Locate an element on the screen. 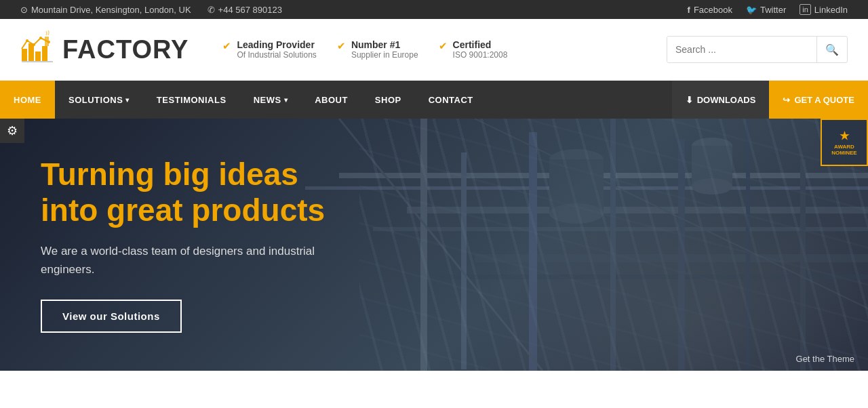 This screenshot has width=868, height=408. linkedin-link: in LinkedIn is located at coordinates (823, 9).